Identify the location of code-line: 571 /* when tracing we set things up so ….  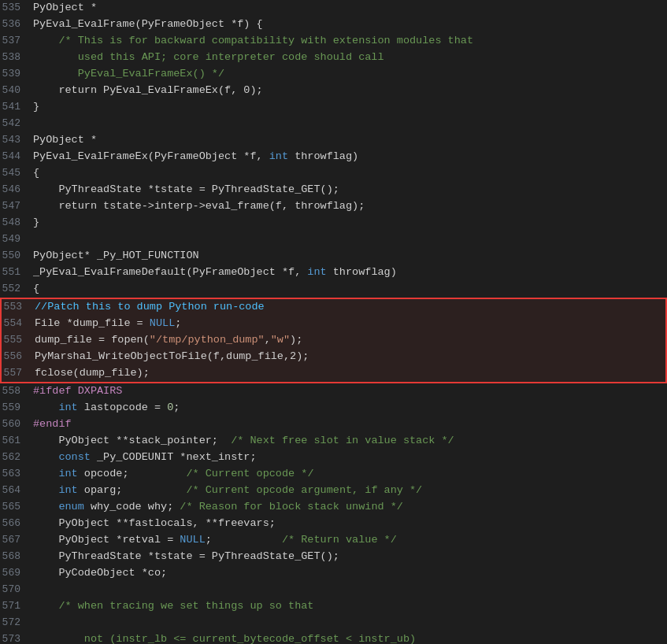
(334, 606).